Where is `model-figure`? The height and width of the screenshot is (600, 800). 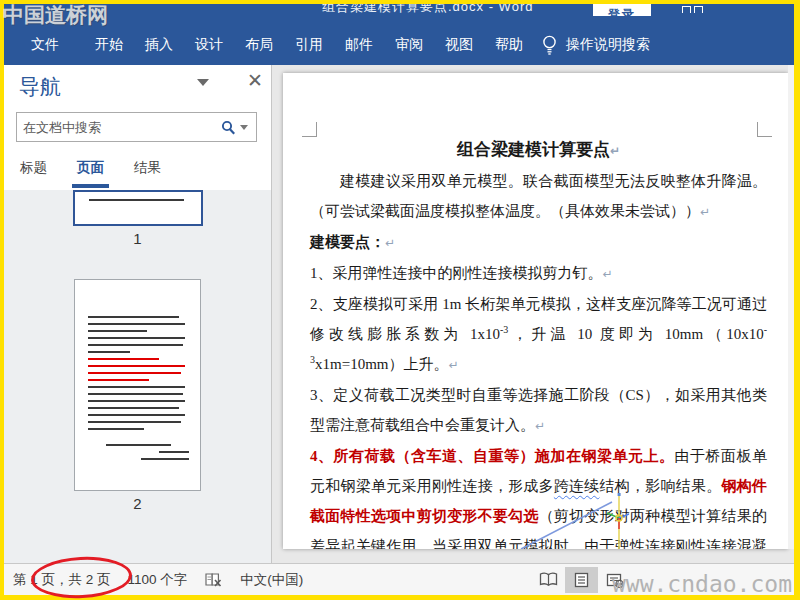 model-figure is located at coordinates (574, 521).